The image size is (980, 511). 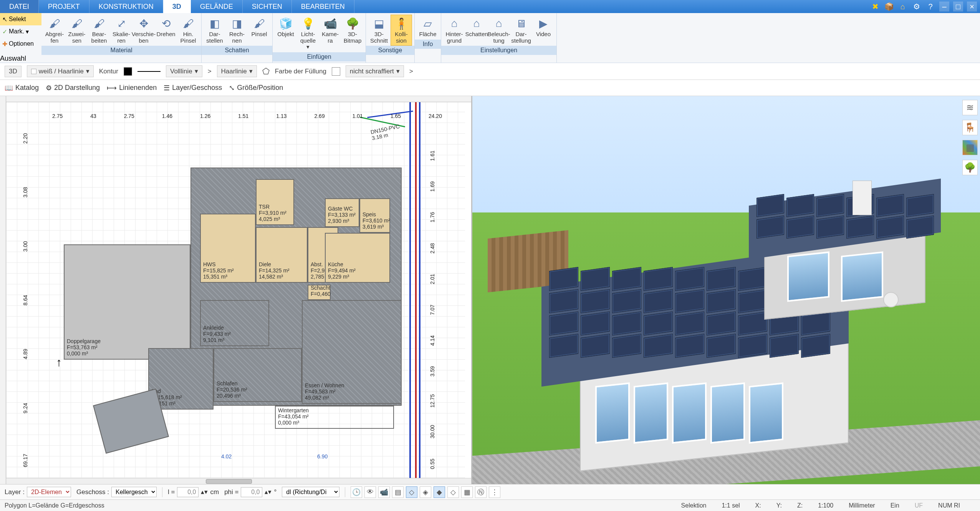 What do you see at coordinates (267, 7) in the screenshot?
I see `menu-sichten: SICHTEN` at bounding box center [267, 7].